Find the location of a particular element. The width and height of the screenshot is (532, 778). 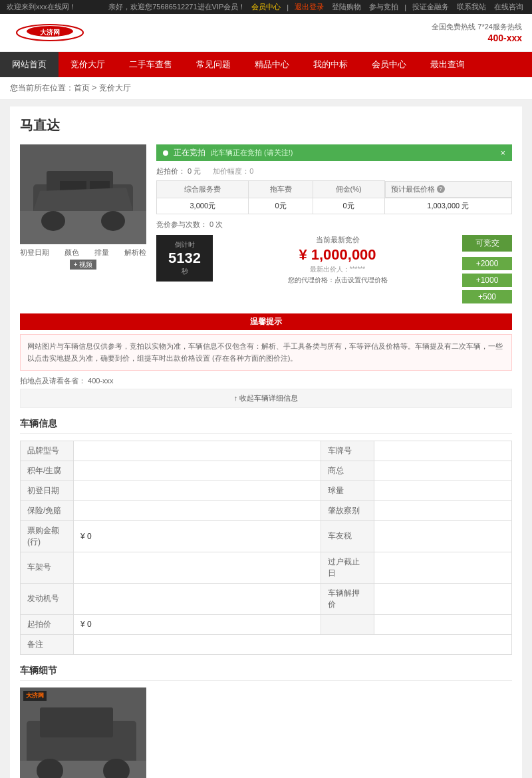

car-main-image: 大济网 is located at coordinates (83, 194).